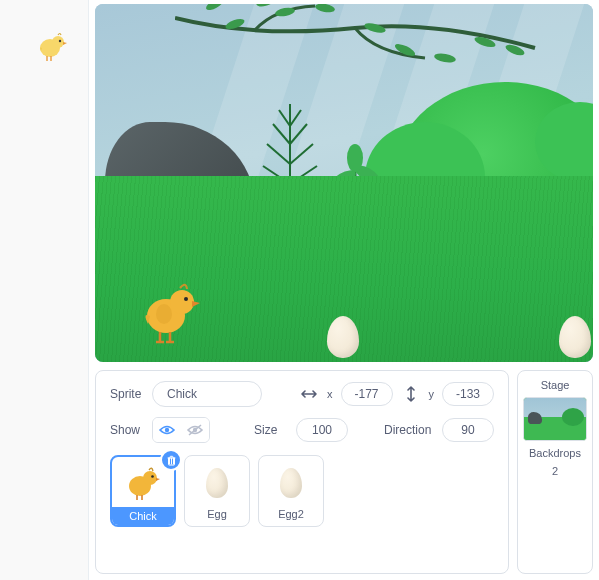 The height and width of the screenshot is (580, 599). I want to click on sprite-tile-label: Chick, so click(143, 516).